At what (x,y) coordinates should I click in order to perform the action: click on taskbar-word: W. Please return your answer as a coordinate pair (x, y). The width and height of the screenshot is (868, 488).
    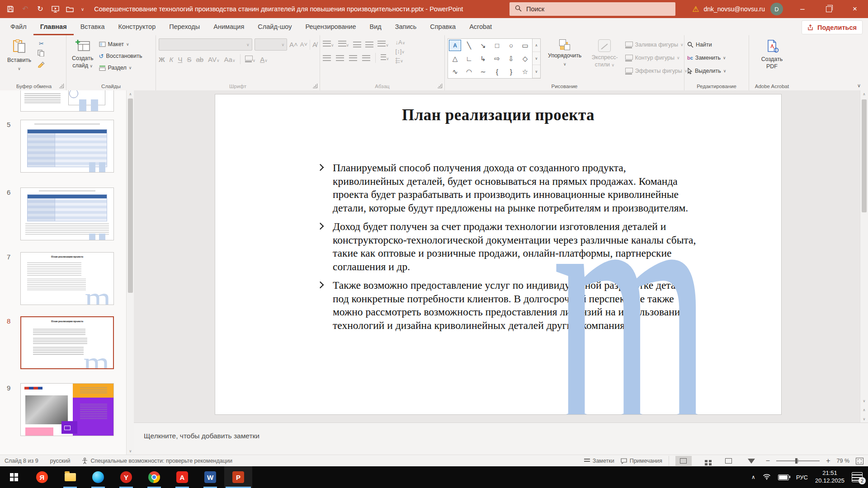
    Looking at the image, I should click on (210, 477).